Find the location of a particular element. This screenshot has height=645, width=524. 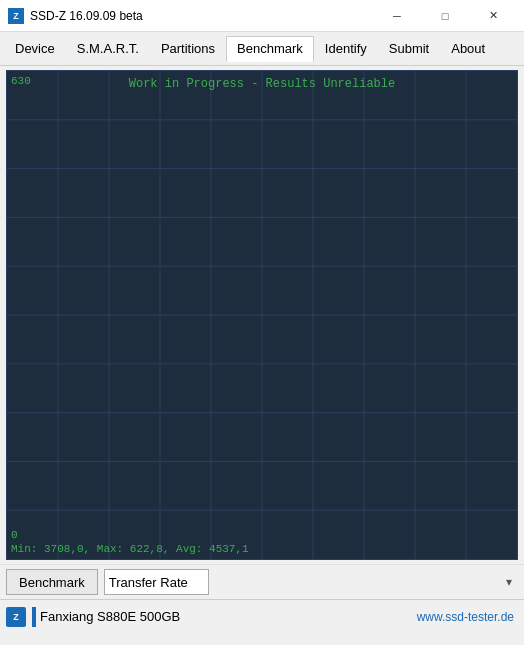

menu-item-benchmark: Benchmark is located at coordinates (270, 49).